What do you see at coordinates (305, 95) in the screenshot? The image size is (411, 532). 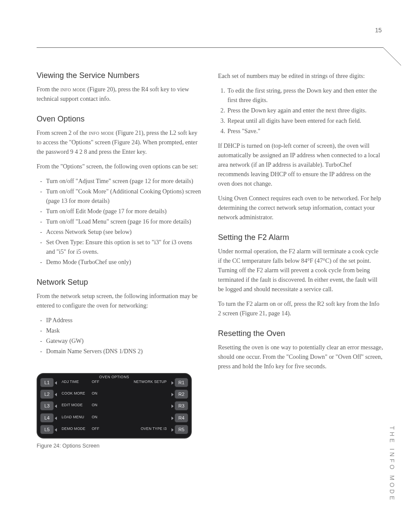 I see `list-item: To edit the first string, press the Down…` at bounding box center [305, 95].